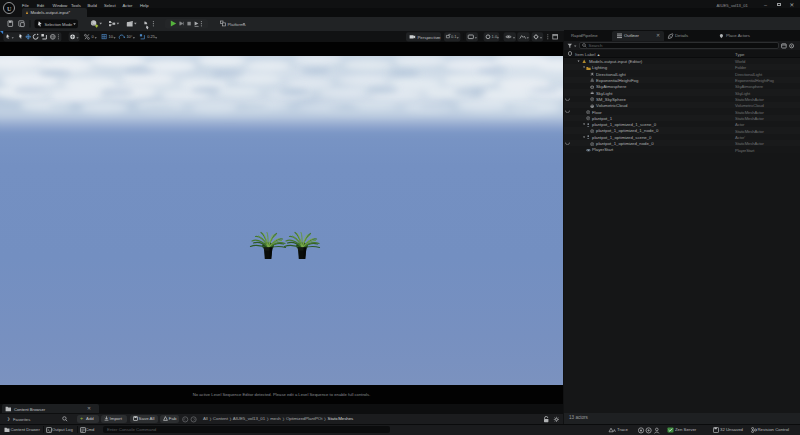  What do you see at coordinates (129, 36) in the screenshot?
I see `svg-text: 10°` at bounding box center [129, 36].